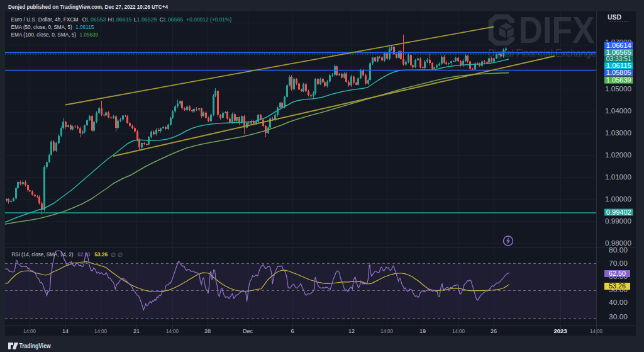 This screenshot has width=644, height=352. Describe the element at coordinates (65, 331) in the screenshot. I see `svg-text: 14` at that location.